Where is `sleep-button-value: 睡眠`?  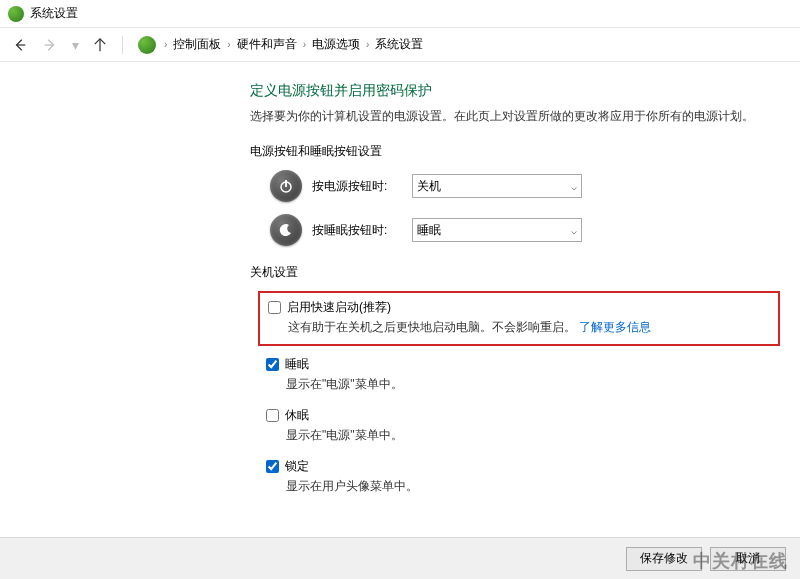 sleep-button-value: 睡眠 is located at coordinates (429, 230).